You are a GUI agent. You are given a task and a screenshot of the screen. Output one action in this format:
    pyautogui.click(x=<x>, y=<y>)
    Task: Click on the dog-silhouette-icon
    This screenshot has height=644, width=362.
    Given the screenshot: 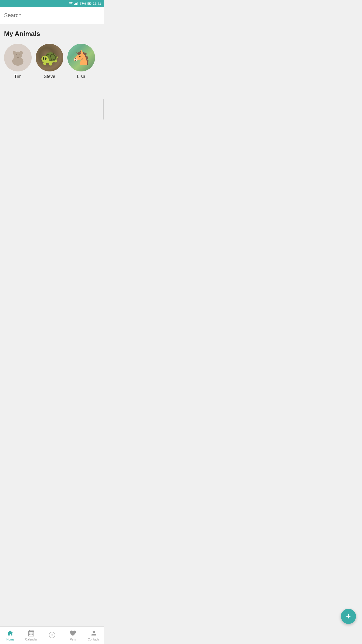 What is the action you would take?
    pyautogui.click(x=18, y=58)
    